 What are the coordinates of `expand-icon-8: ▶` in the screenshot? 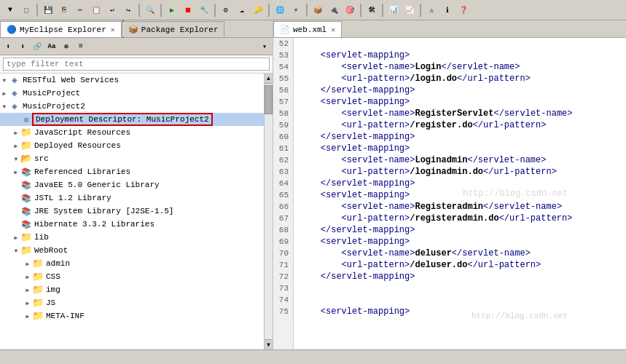 It's located at (16, 172).